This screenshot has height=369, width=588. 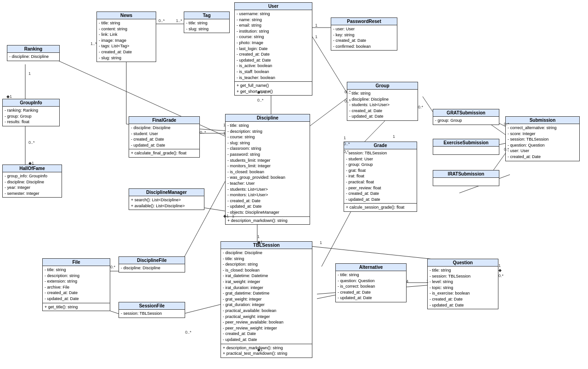 What do you see at coordinates (380, 176) in the screenshot?
I see `class-grade-attrs: - session: TBLSession - student: User - …` at bounding box center [380, 176].